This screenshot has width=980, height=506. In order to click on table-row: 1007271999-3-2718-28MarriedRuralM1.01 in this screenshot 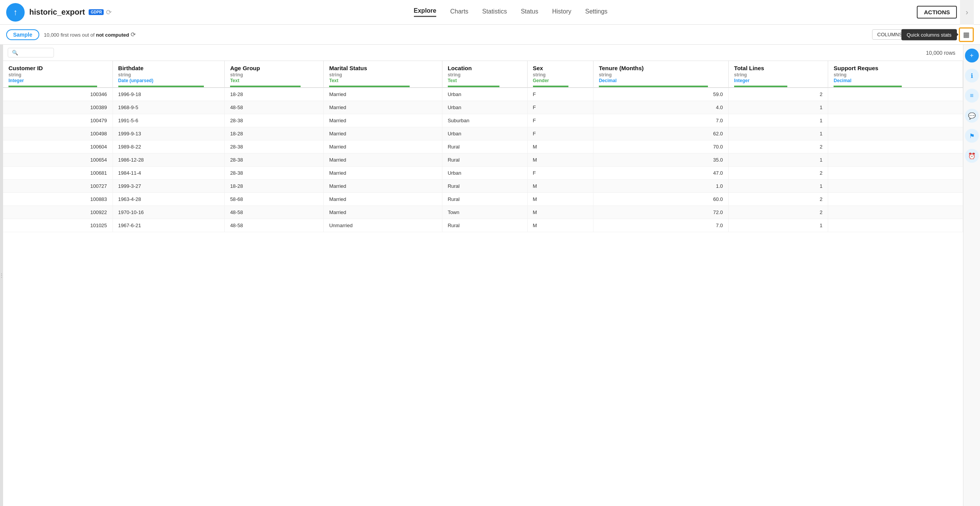, I will do `click(483, 186)`.